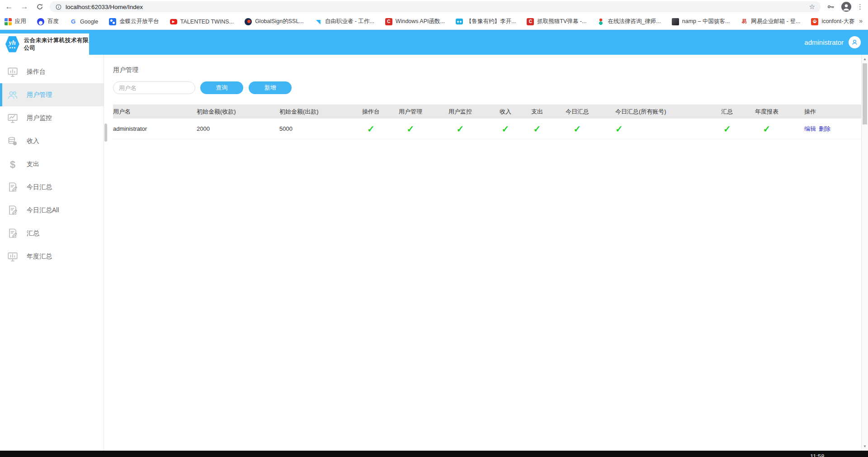  Describe the element at coordinates (238, 129) in the screenshot. I see `cell-text: 2000` at that location.